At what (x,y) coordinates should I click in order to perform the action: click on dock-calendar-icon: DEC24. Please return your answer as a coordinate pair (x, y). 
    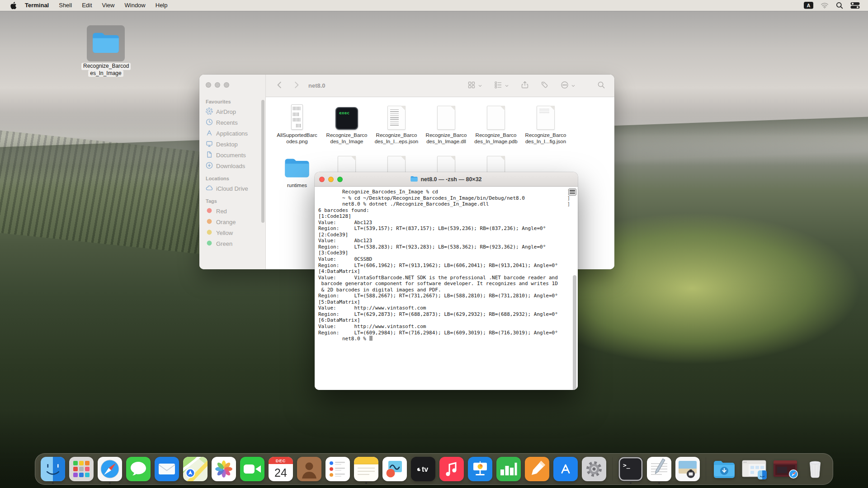
    Looking at the image, I should click on (281, 469).